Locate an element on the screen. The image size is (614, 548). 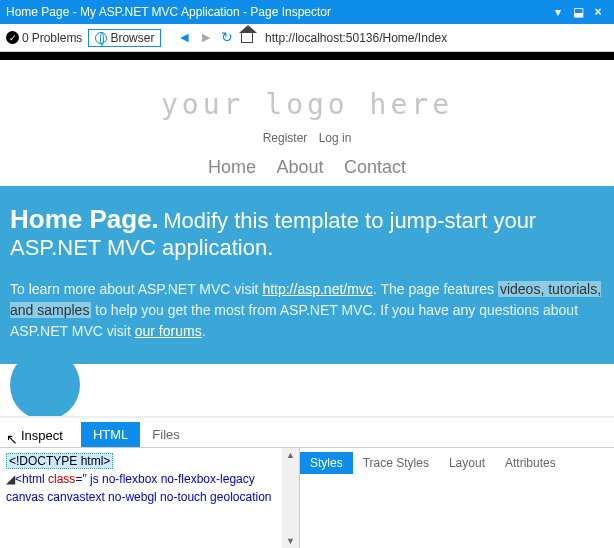
intro-text-3: to help you get the most from ASP.NET MV… is located at coordinates (294, 320).